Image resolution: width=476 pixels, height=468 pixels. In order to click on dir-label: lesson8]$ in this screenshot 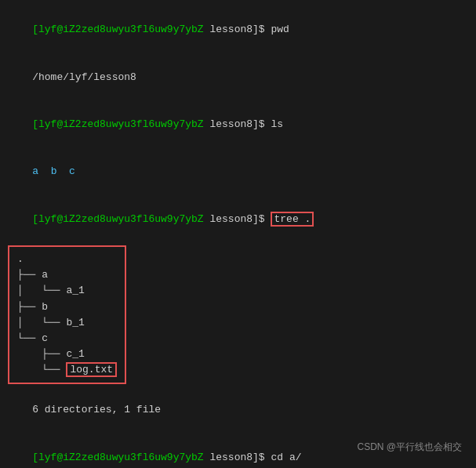, I will do `click(234, 30)`.